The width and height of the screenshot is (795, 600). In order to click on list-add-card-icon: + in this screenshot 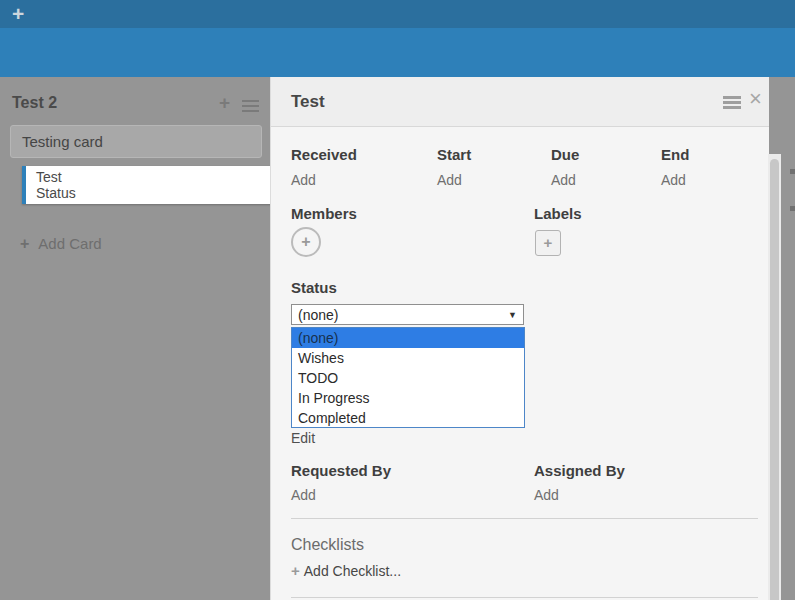, I will do `click(224, 103)`.